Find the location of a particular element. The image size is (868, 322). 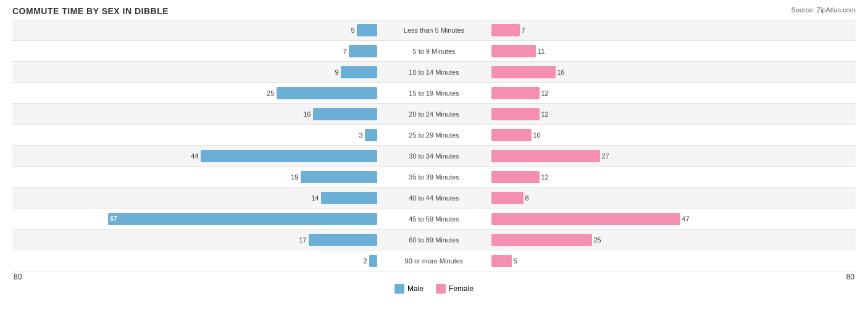

bottom-left-label: 80 is located at coordinates (17, 277).